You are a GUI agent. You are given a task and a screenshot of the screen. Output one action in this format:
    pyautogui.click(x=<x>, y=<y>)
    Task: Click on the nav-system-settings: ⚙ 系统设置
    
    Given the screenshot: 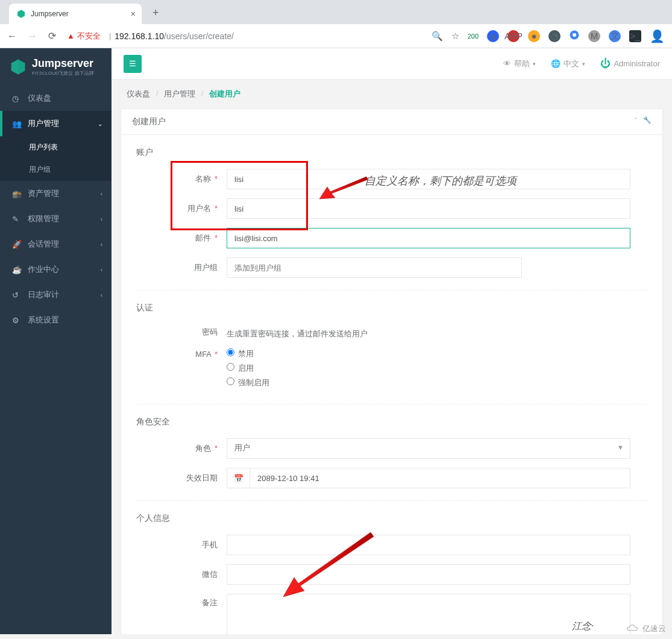 What is the action you would take?
    pyautogui.click(x=55, y=320)
    